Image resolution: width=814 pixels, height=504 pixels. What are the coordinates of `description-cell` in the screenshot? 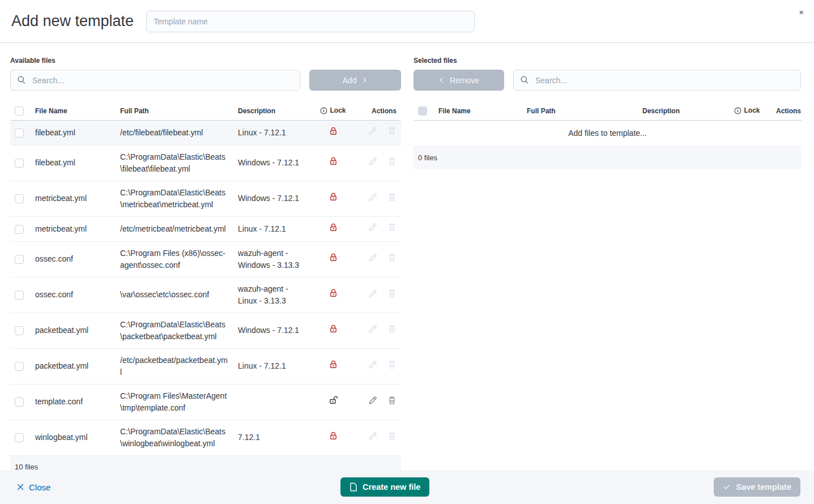 It's located at (273, 402).